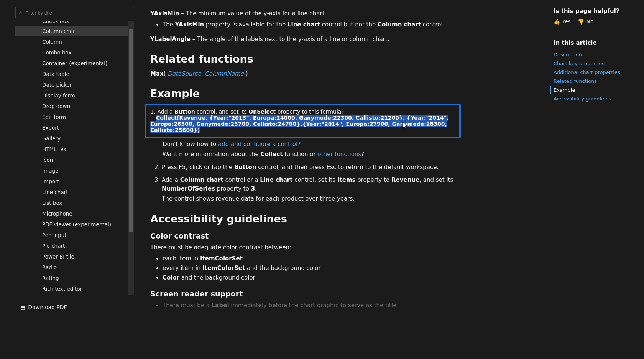 The width and height of the screenshot is (644, 359). I want to click on right-sidebar: Is this page helpful? 👍 Yes 👎 No In this…, so click(588, 55).